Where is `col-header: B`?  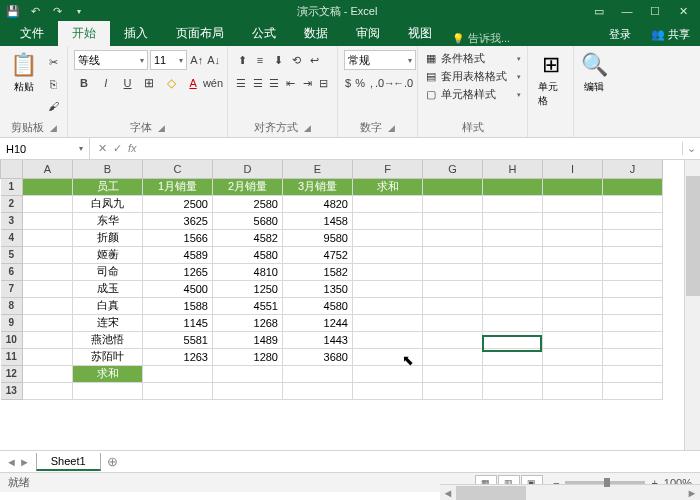 col-header: B is located at coordinates (108, 169).